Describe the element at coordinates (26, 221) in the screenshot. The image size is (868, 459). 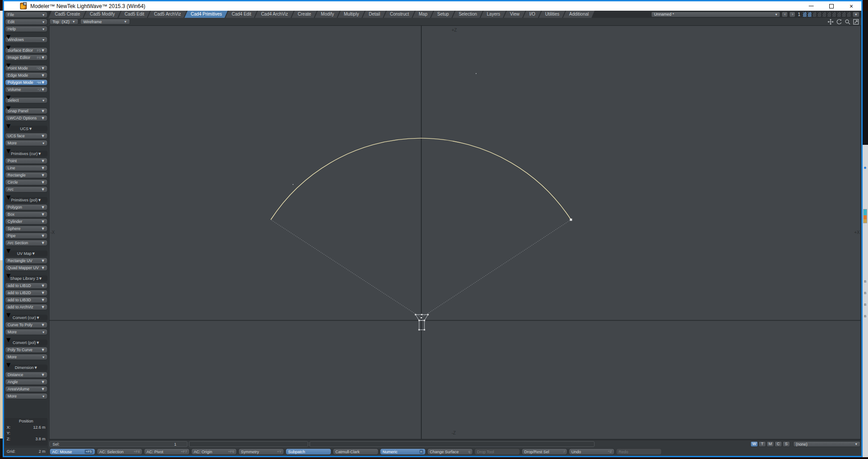
I see `sidebar-item: Cylinder ▼` at that location.